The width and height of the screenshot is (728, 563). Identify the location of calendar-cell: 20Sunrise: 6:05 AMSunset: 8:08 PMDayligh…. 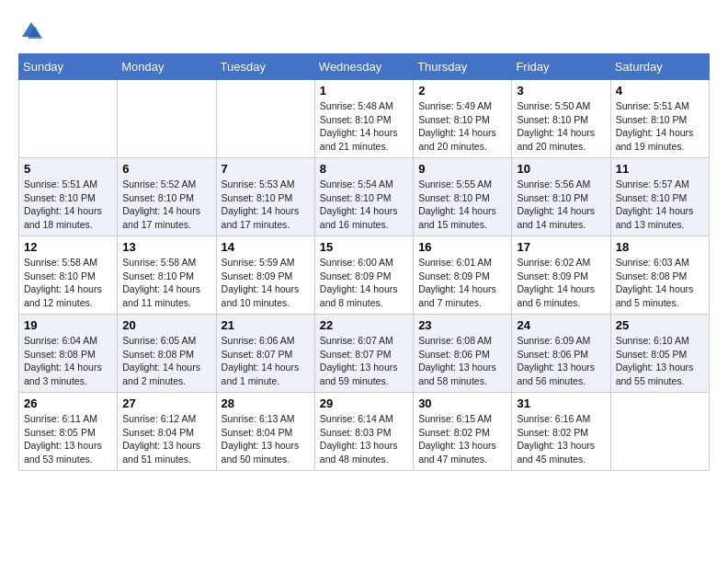
(167, 353).